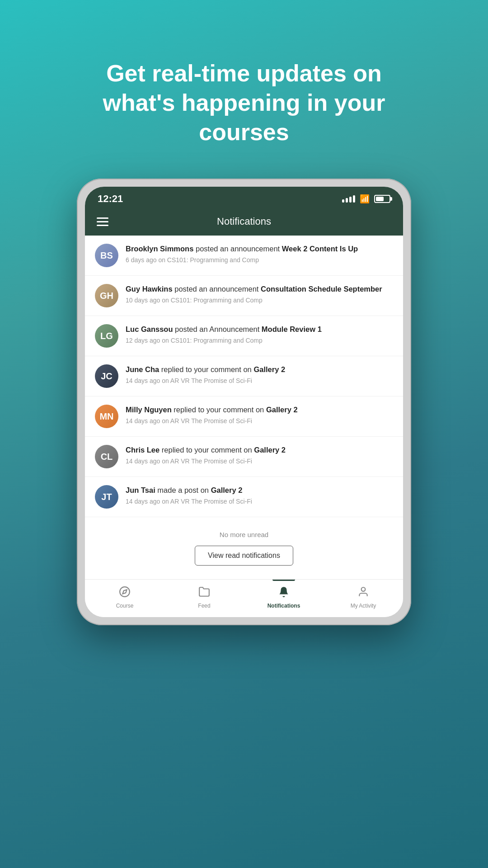 The image size is (488, 868). What do you see at coordinates (103, 222) in the screenshot?
I see `hamburger-button` at bounding box center [103, 222].